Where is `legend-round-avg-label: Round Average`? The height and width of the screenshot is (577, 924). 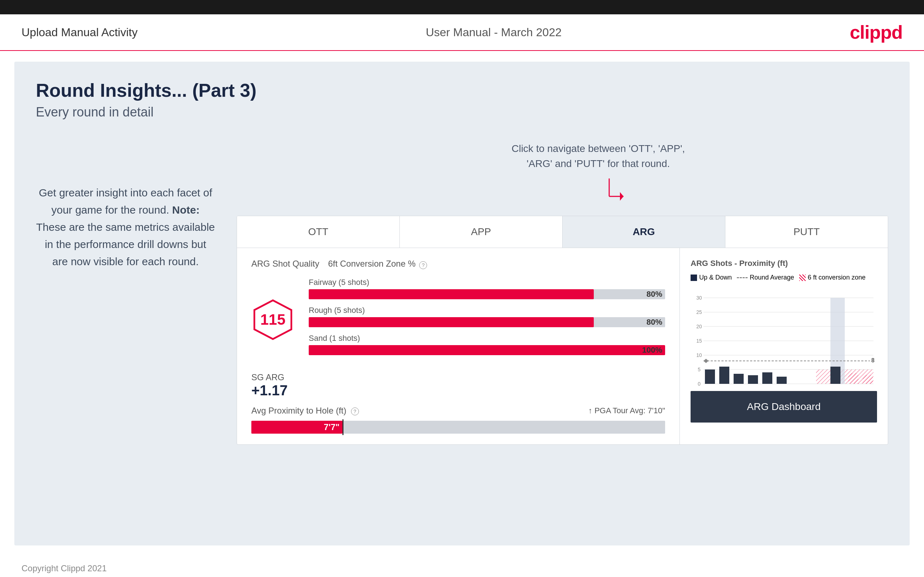 legend-round-avg-label: Round Average is located at coordinates (772, 277).